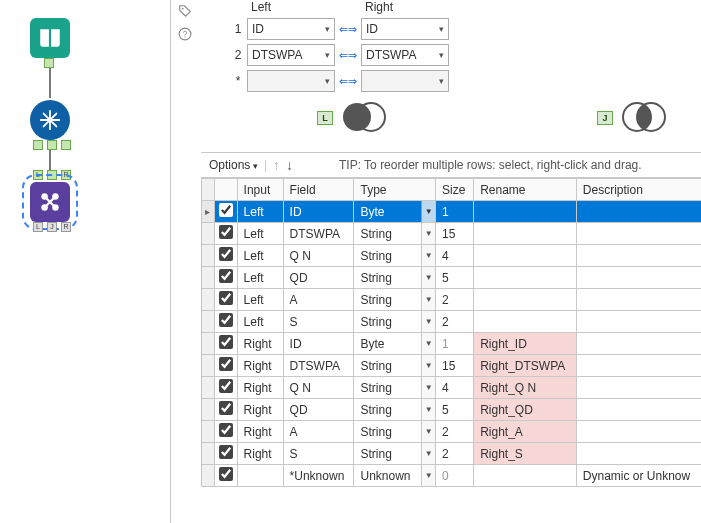 The height and width of the screenshot is (523, 701). What do you see at coordinates (318, 190) in the screenshot?
I see `col-field: Field` at bounding box center [318, 190].